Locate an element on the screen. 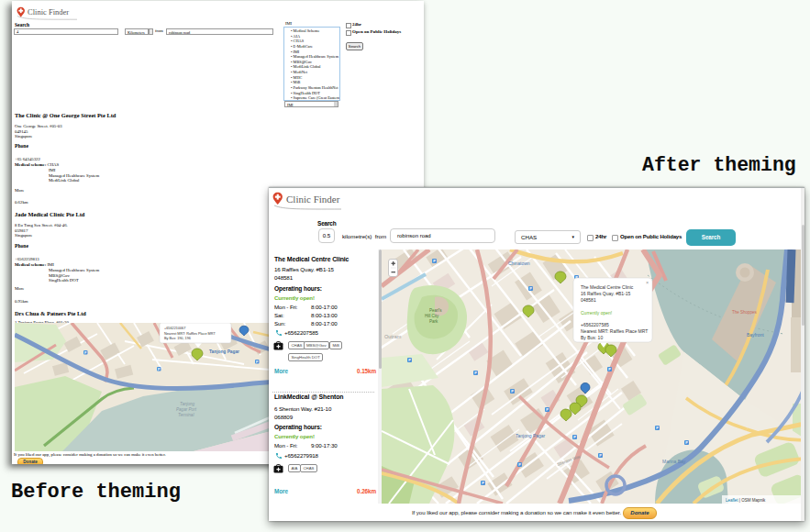  svg-text: Terminal is located at coordinates (186, 415).